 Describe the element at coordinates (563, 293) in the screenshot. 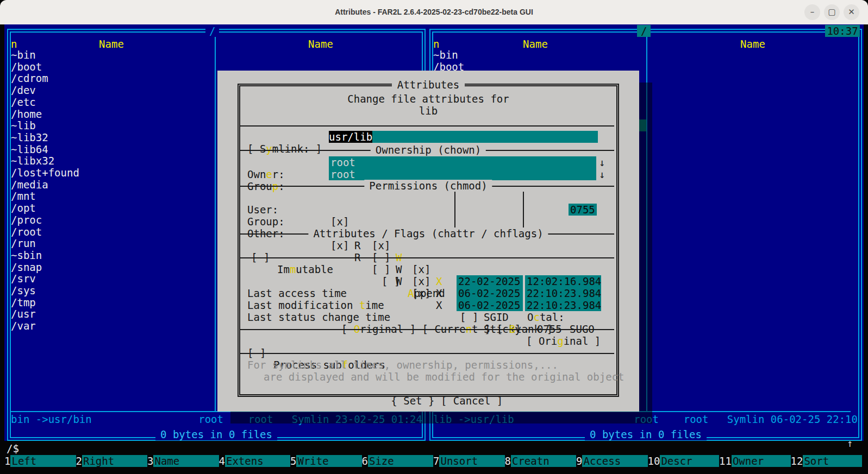

I see `modification-time-input: 22:10:23.984` at that location.